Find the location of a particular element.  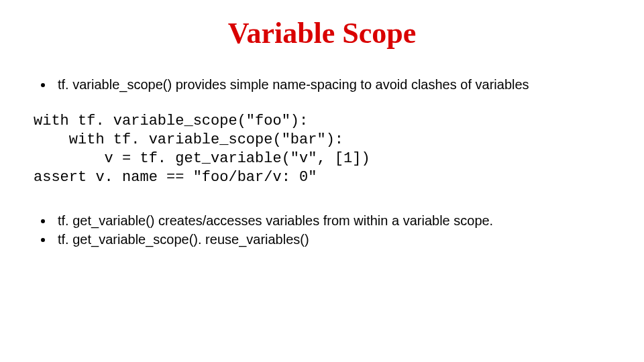

slide-title: Variable Scope is located at coordinates (322, 34).